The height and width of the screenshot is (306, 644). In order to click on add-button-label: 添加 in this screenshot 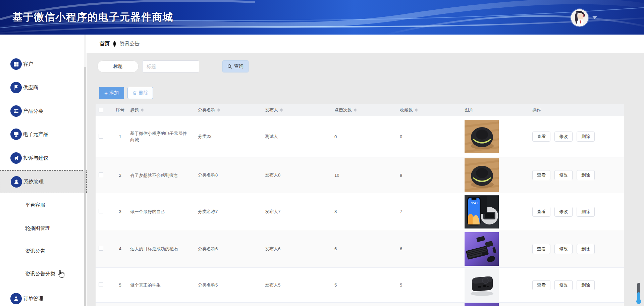, I will do `click(114, 93)`.